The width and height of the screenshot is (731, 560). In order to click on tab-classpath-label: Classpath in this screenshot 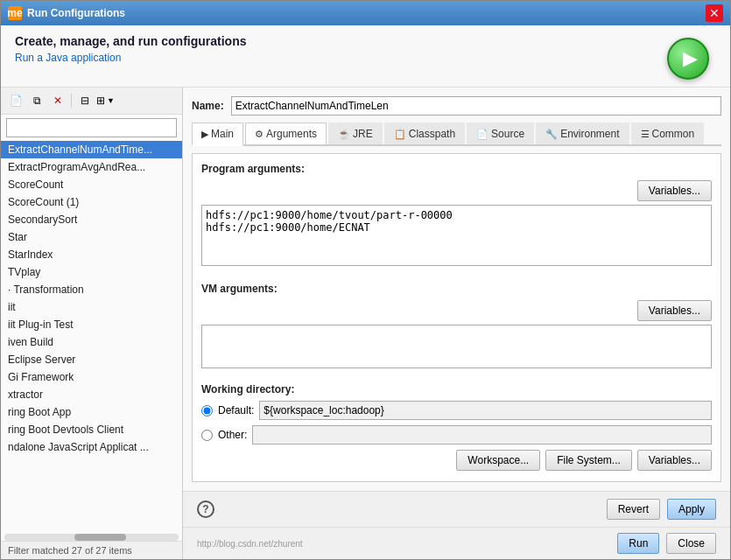, I will do `click(432, 134)`.